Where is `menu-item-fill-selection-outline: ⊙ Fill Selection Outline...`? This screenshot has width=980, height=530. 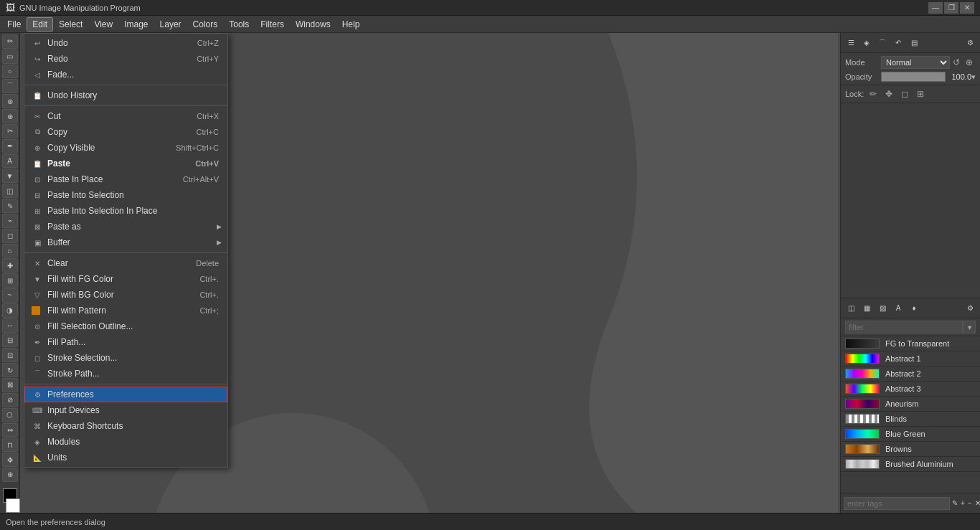
menu-item-fill-selection-outline: ⊙ Fill Selection Outline... is located at coordinates (126, 326).